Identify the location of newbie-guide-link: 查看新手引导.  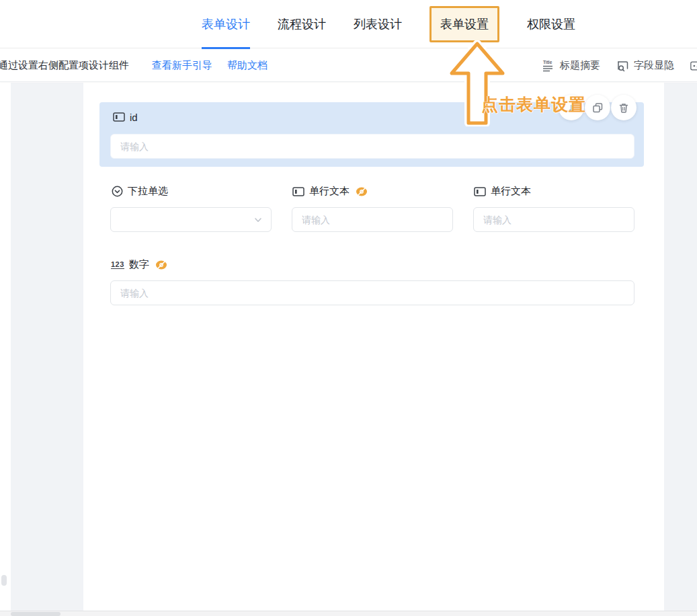
(182, 66).